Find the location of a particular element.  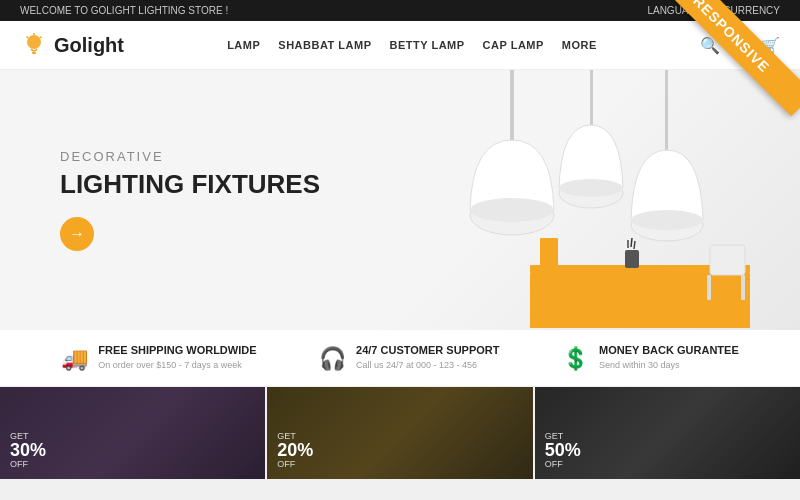

feature-moneyback-desc: Send within 30 days is located at coordinates (669, 366).